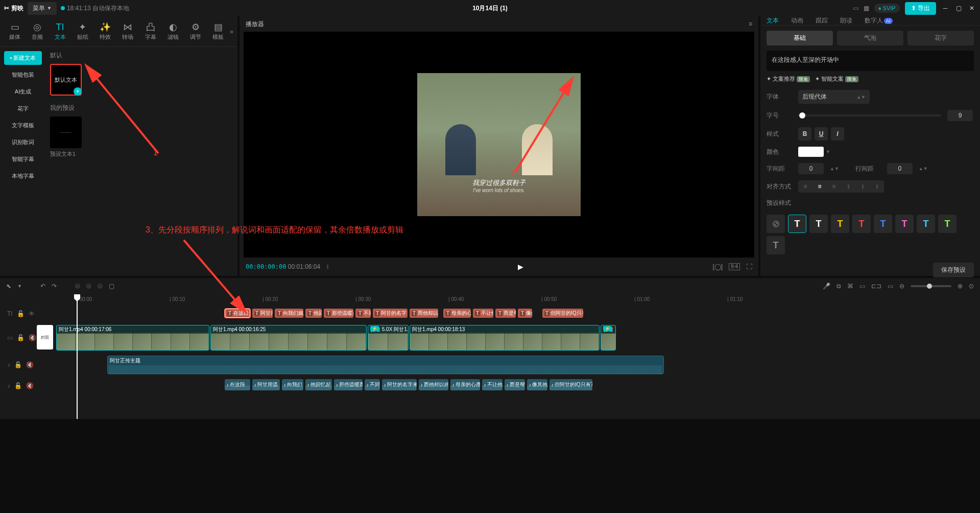 This screenshot has height=513, width=980. I want to click on zoom-out: ⊖, so click(902, 286).